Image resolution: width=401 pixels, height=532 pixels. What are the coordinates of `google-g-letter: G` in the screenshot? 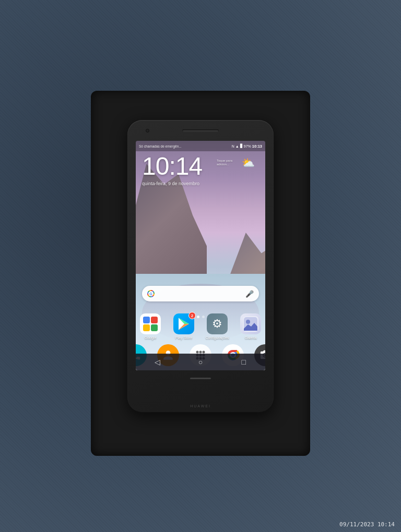 It's located at (151, 294).